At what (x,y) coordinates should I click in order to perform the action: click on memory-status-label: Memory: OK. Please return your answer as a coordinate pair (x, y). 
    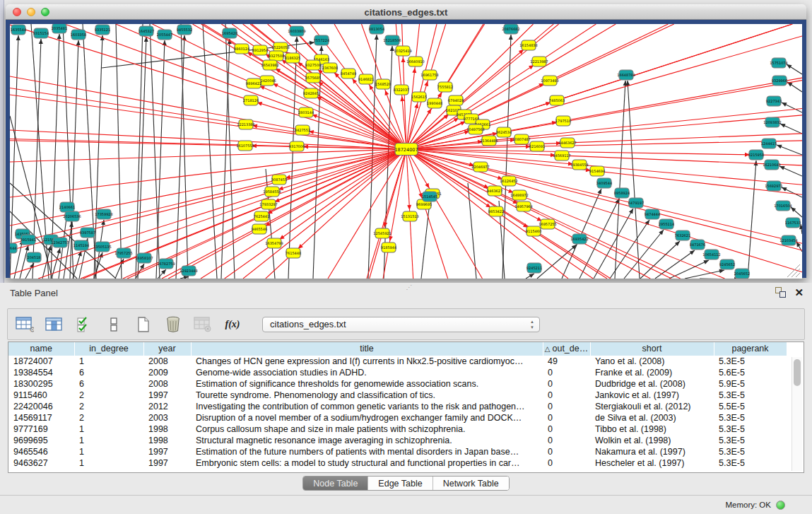
    Looking at the image, I should click on (748, 505).